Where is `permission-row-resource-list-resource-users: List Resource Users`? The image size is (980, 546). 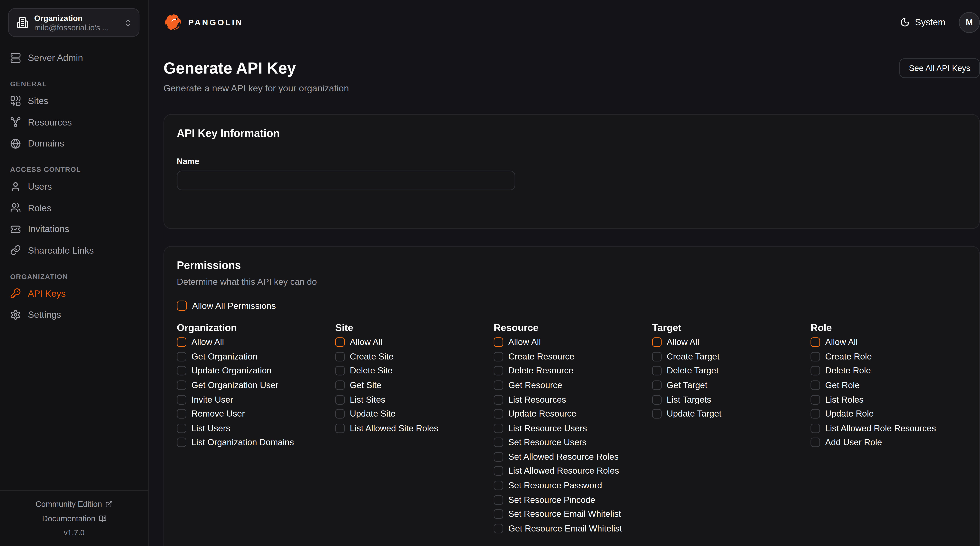
permission-row-resource-list-resource-users: List Resource Users is located at coordinates (571, 428).